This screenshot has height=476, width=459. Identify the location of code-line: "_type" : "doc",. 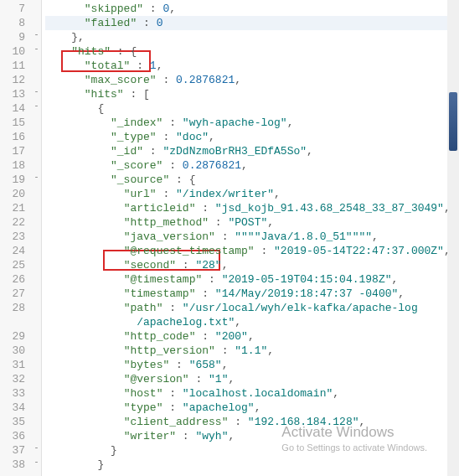
(252, 137).